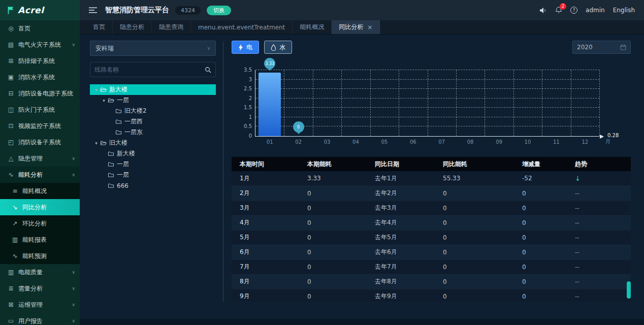 This screenshot has height=325, width=644. What do you see at coordinates (11, 45) in the screenshot?
I see `electrical-fire-icon: ▤` at bounding box center [11, 45].